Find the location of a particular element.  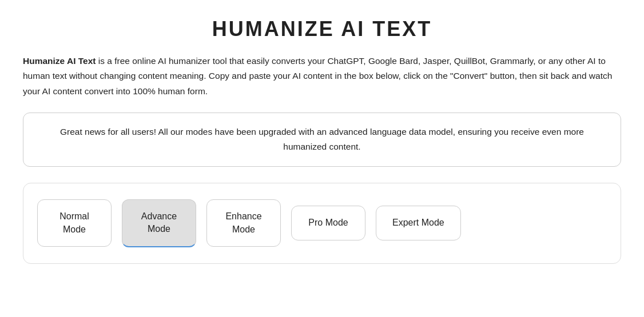

description-text: Humanize AI Text is a free online AI hum… is located at coordinates (322, 77).